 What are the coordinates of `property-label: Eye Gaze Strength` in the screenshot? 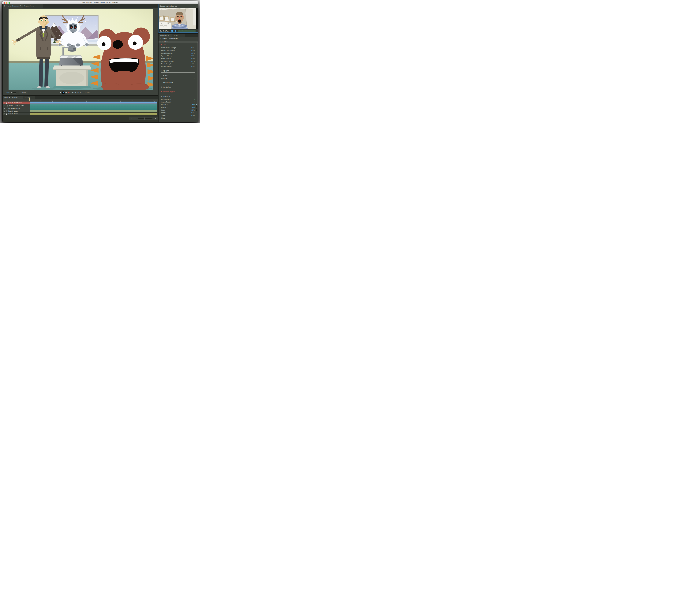 It's located at (176, 61).